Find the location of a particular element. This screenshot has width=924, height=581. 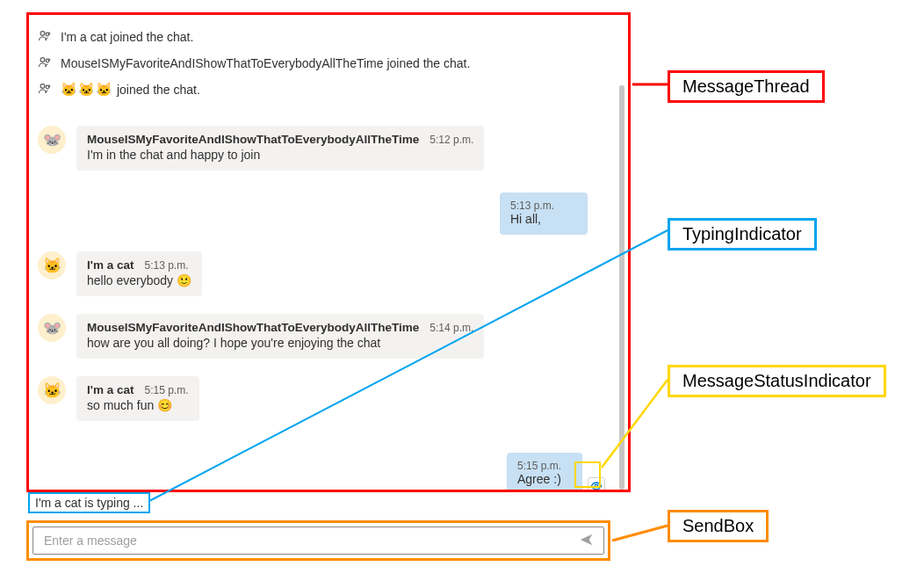

system-message-text: MouseISMyFavoriteAndIShowThatToEverybody… is located at coordinates (265, 63).